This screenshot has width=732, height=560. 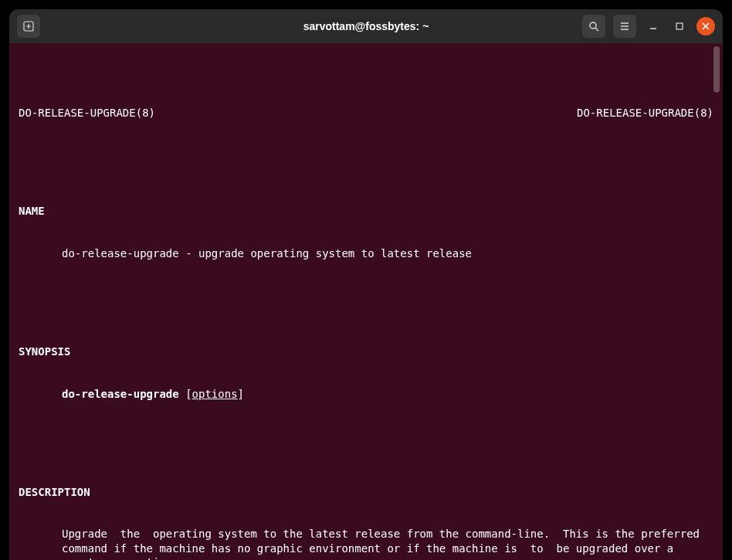 What do you see at coordinates (594, 26) in the screenshot?
I see `search-icon` at bounding box center [594, 26].